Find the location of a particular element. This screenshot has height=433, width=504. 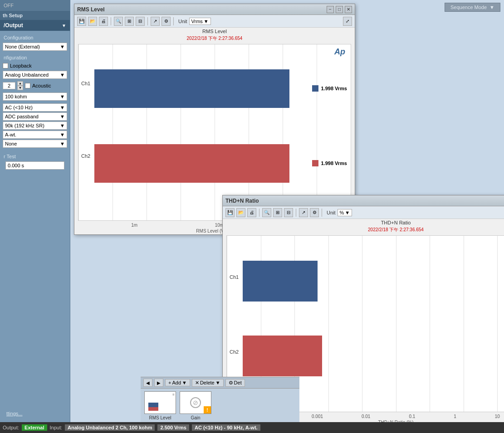

loopback-row: Loopback is located at coordinates (35, 66).